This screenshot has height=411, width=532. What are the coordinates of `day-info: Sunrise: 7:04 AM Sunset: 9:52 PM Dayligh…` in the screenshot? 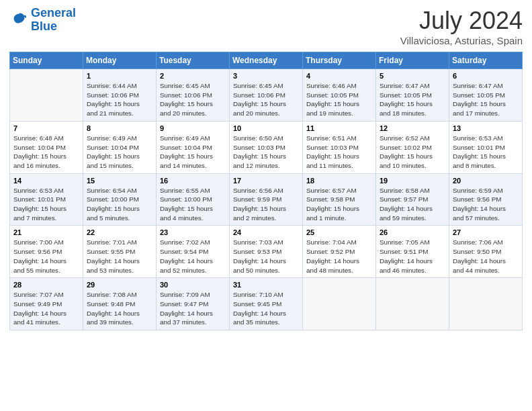 It's located at (339, 257).